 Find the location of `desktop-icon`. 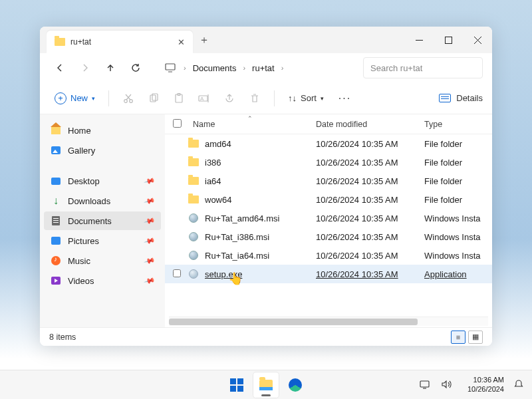

desktop-icon is located at coordinates (56, 181).